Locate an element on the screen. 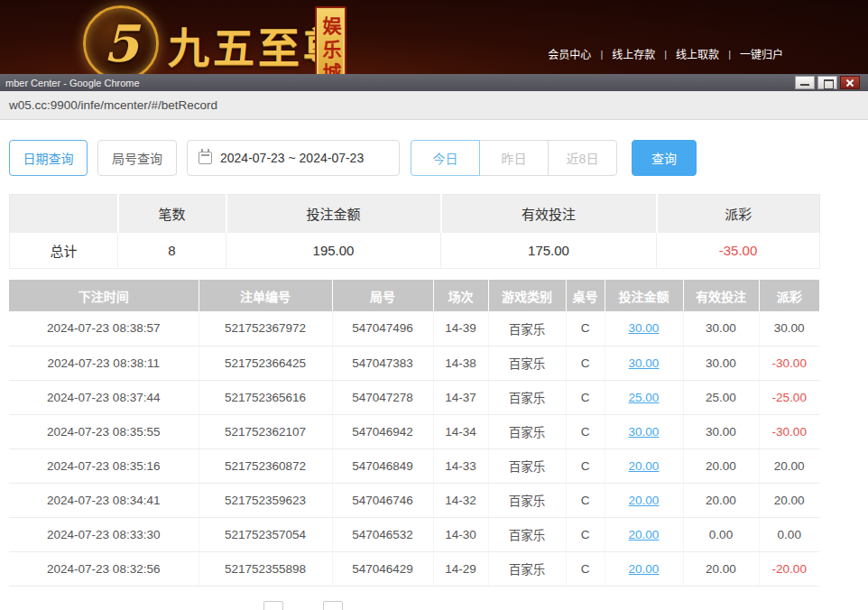 This screenshot has height=610, width=868. summary-value-cell: 195.00 is located at coordinates (334, 251).